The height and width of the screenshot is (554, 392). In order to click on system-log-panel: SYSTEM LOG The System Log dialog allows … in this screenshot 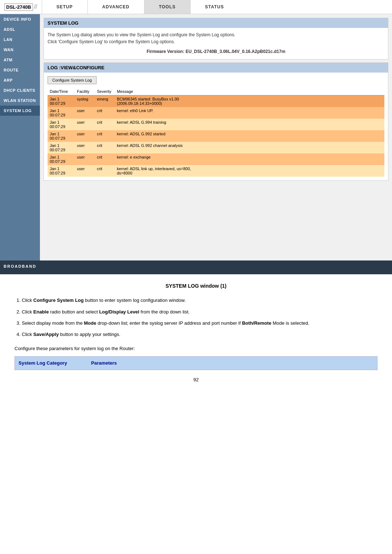, I will do `click(216, 38)`.